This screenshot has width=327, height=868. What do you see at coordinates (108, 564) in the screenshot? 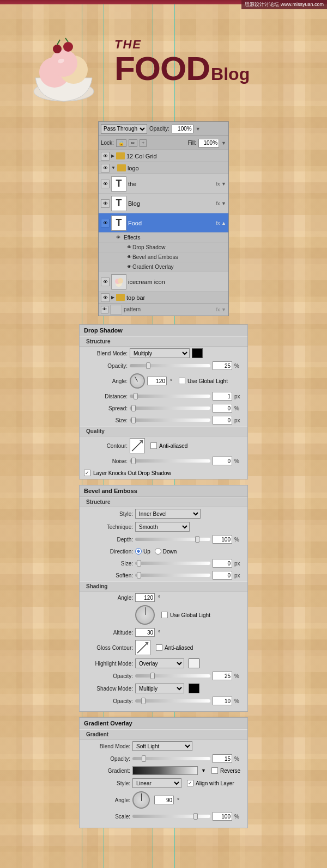
I see `be-size-label: Size:` at bounding box center [108, 564].